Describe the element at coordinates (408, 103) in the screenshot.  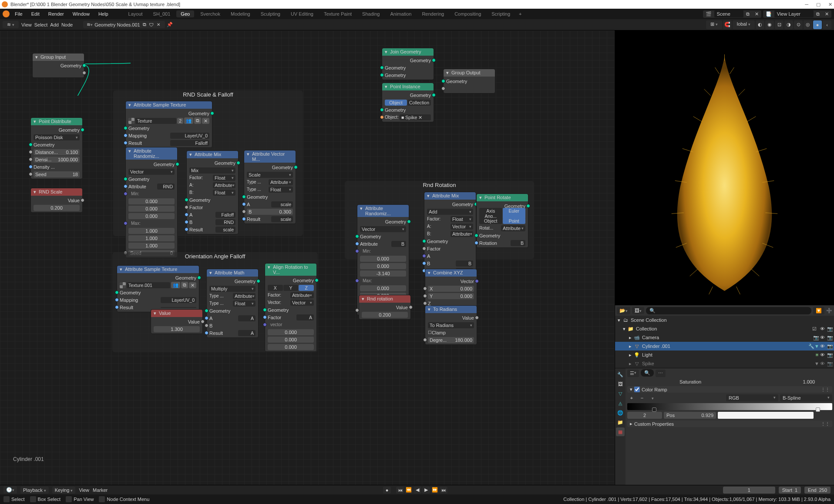
I see `node-point-instance: ▾Point Instance Geometry ObjectCollectio…` at that location.